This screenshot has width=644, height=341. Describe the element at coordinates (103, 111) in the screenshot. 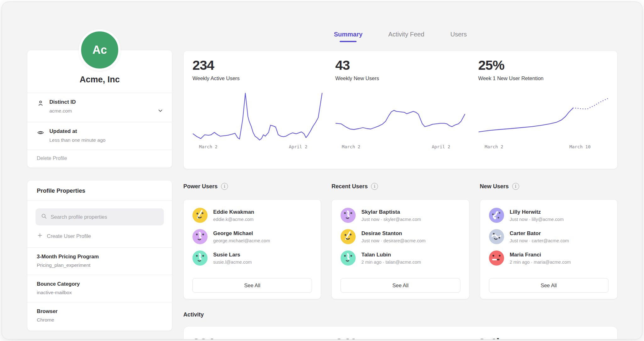

I see `distinct-id-value: acme.com` at that location.